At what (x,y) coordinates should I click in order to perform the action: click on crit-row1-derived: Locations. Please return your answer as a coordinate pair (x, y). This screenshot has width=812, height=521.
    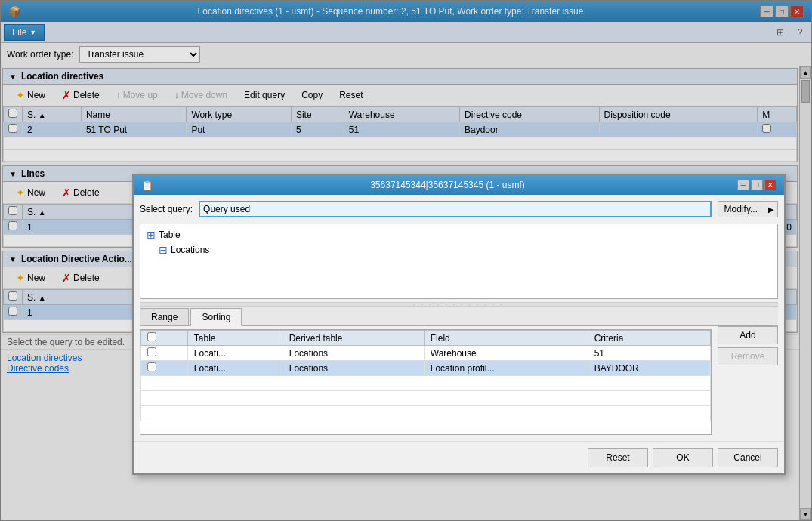
    Looking at the image, I should click on (354, 353).